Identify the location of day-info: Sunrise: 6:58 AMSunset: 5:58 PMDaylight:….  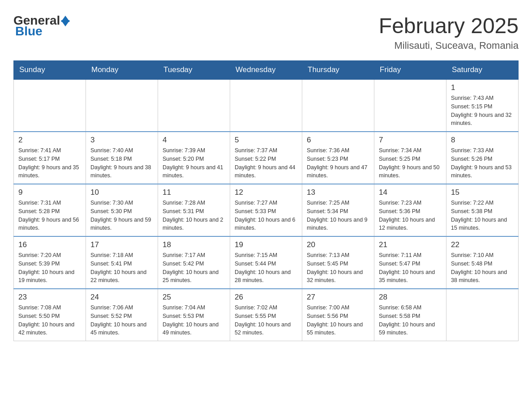
(410, 321).